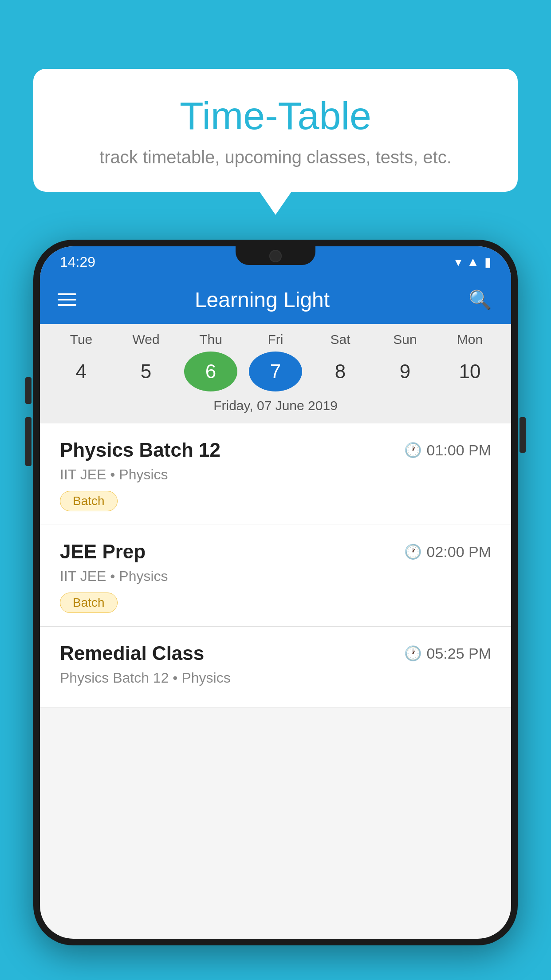 This screenshot has height=980, width=551. I want to click on clock-icon-1: 🕐, so click(413, 450).